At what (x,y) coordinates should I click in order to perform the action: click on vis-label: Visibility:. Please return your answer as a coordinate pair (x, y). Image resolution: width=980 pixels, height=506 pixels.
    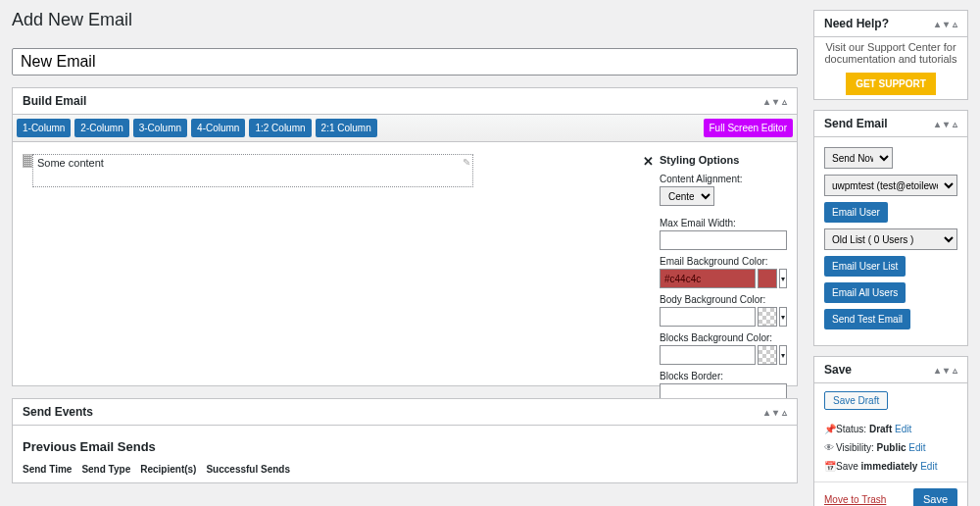
    Looking at the image, I should click on (855, 447).